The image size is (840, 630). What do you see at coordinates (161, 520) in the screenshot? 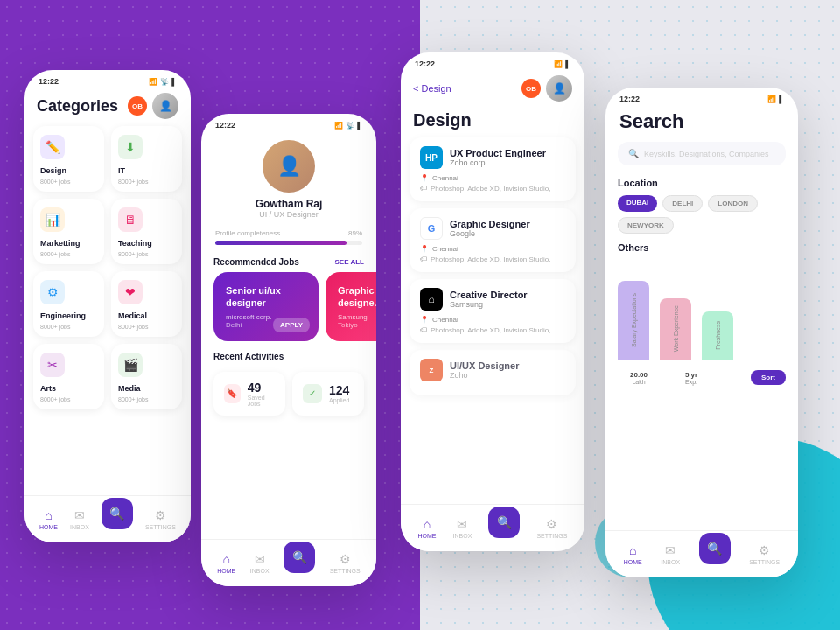
I see `nav-settings-1: ⚙ SETTINGS` at bounding box center [161, 520].